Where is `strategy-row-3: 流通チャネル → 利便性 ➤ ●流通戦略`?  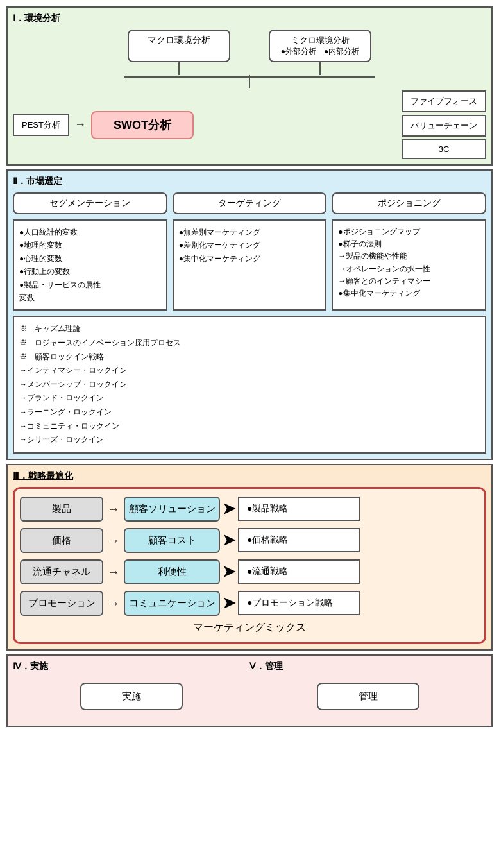
strategy-row-3: 流通チャネル → 利便性 ➤ ●流通戦略 is located at coordinates (249, 572).